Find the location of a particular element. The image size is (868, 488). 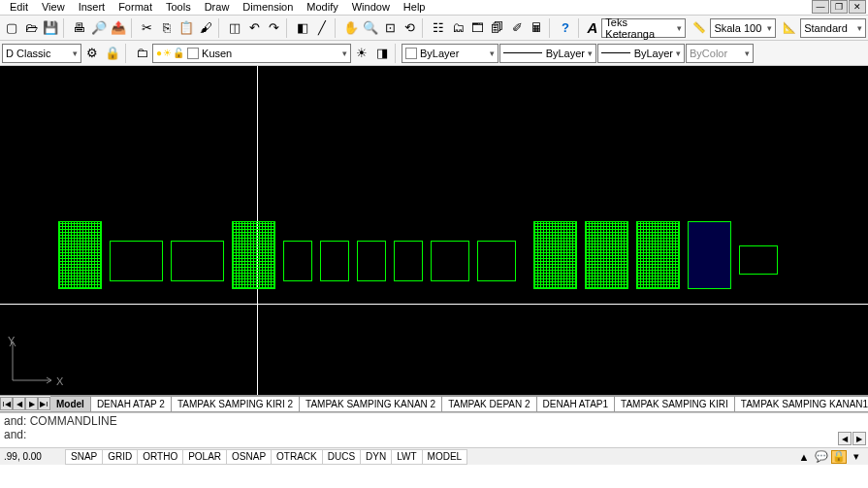

sheet-icon: 🗐 is located at coordinates (497, 28).